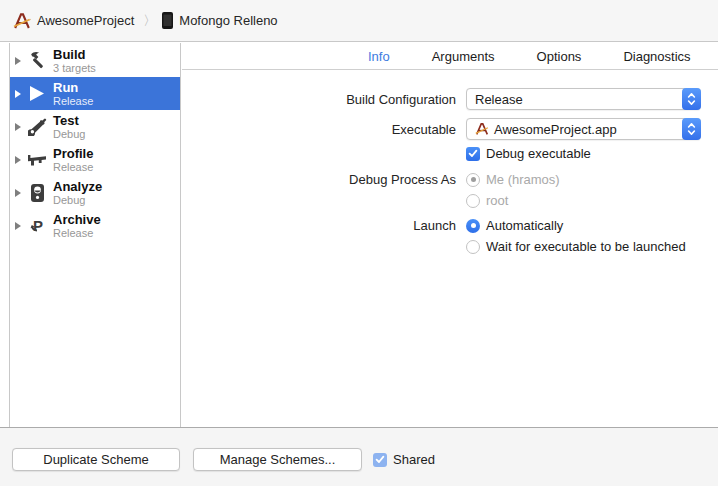 The height and width of the screenshot is (486, 718). Describe the element at coordinates (37, 193) in the screenshot. I see `analyze-icon` at that location.